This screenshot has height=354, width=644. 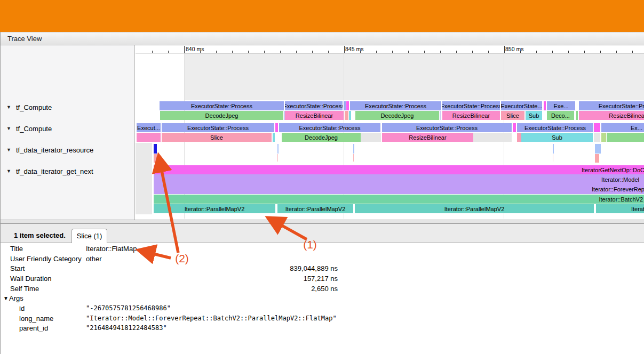 What do you see at coordinates (22, 308) in the screenshot?
I see `arg-key: id` at bounding box center [22, 308].